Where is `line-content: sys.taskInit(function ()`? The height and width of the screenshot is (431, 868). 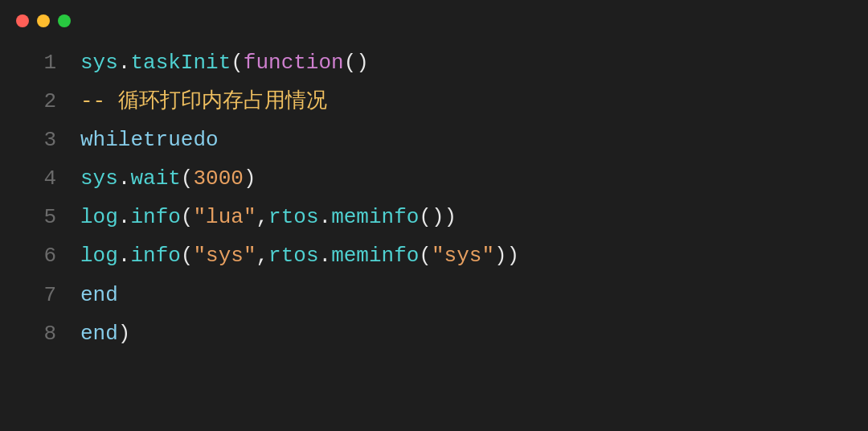 line-content: sys.taskInit(function () is located at coordinates (225, 63).